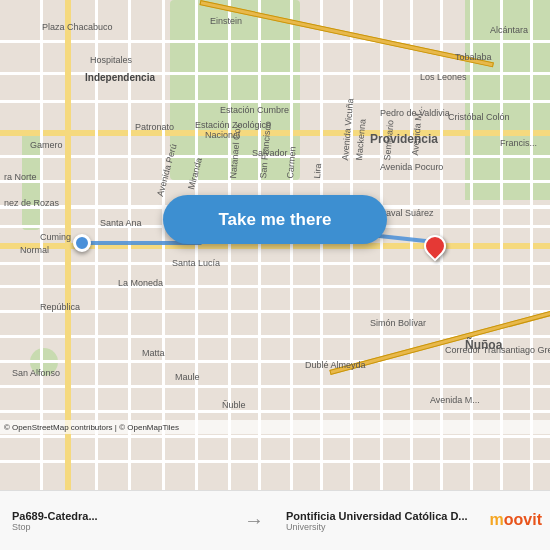 This screenshot has height=550, width=550. I want to click on origin-marker, so click(82, 243).